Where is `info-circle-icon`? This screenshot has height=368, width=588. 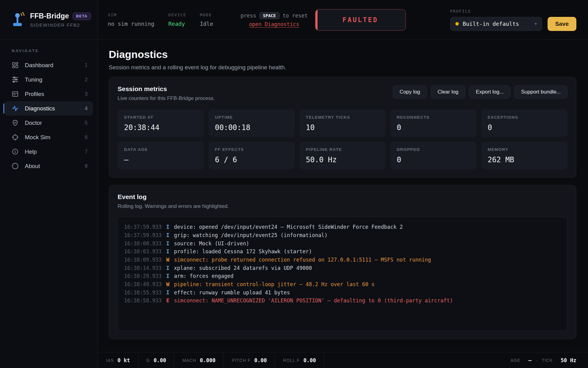
info-circle-icon is located at coordinates (15, 151).